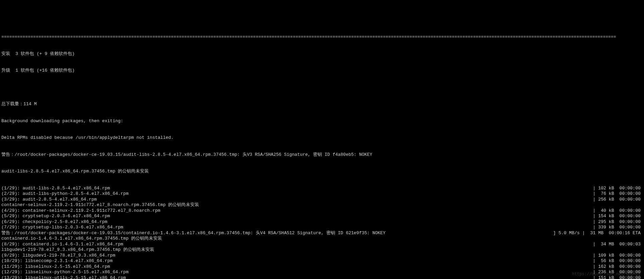 This screenshot has width=644, height=279. I want to click on download-row-stats: | 76 kB 00:00:00, so click(618, 194).